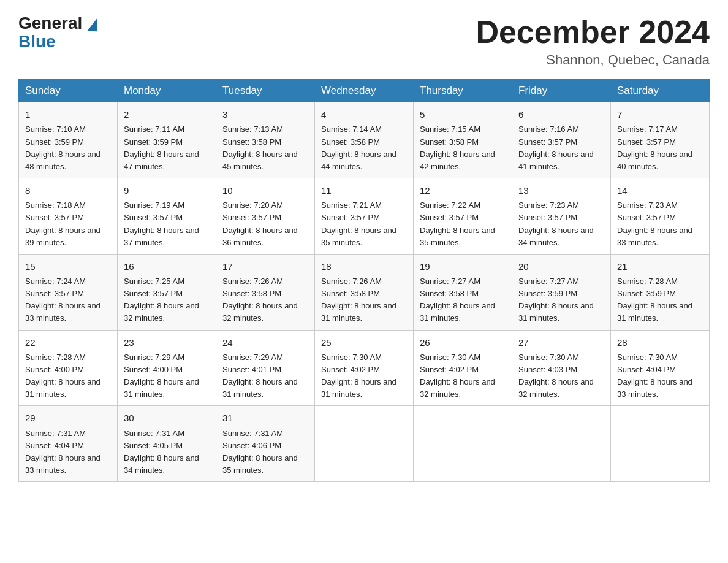 The height and width of the screenshot is (563, 728). I want to click on location-title: Shannon, Quebec, Canada, so click(593, 60).